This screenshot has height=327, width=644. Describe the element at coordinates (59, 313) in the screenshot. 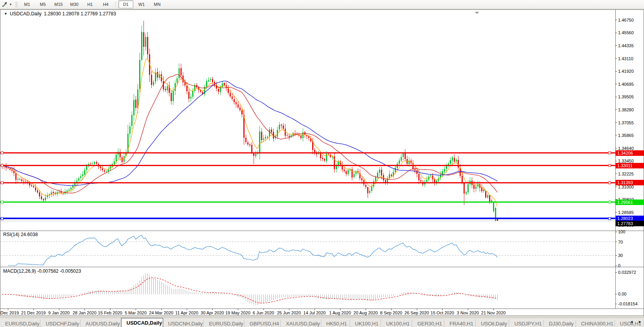

I see `svg-text: 9 Jan 2020` at that location.